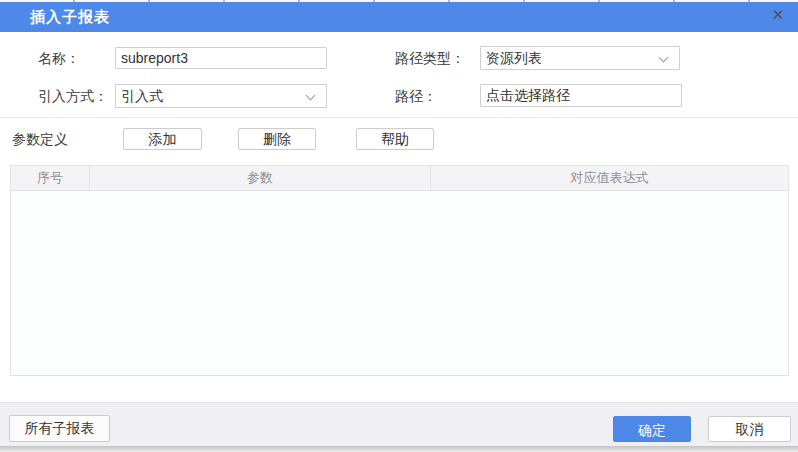  What do you see at coordinates (580, 58) in the screenshot?
I see `path-type-select: 资源列表` at bounding box center [580, 58].